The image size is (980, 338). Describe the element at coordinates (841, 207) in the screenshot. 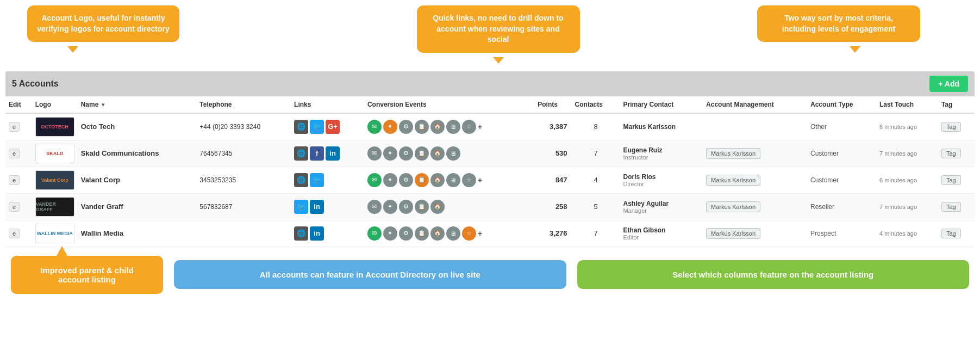

I see `account-type-cell: Reseller` at that location.